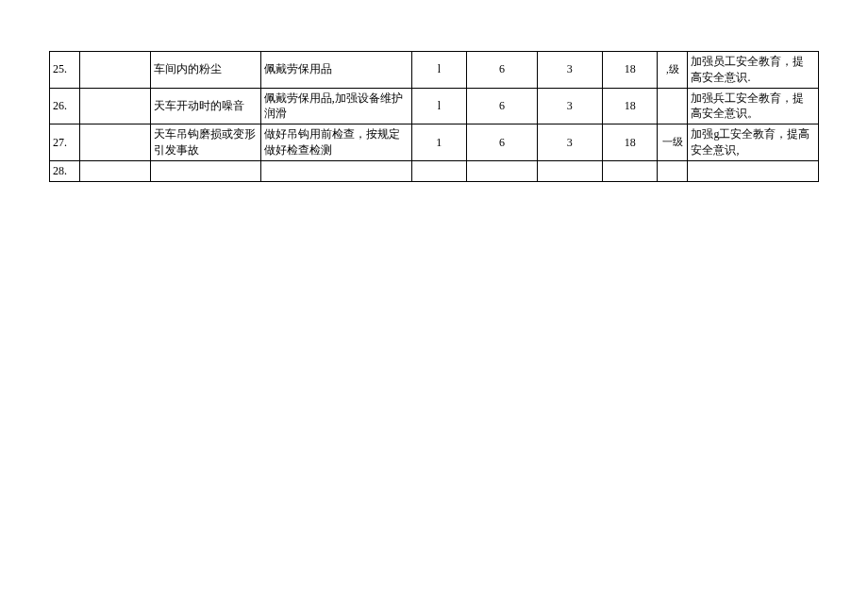  I want to click on cell-e, so click(502, 171).